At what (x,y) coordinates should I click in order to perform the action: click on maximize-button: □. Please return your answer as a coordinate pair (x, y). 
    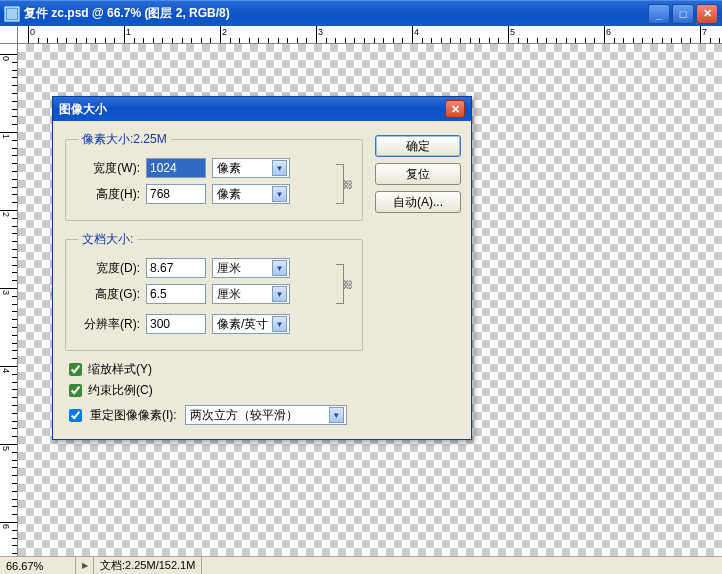
    Looking at the image, I should click on (683, 14).